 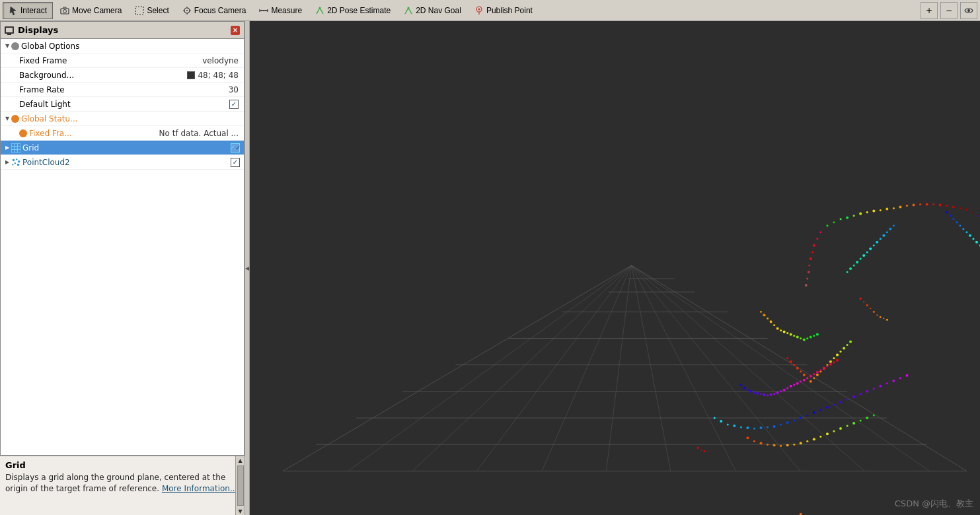 What do you see at coordinates (127, 162) in the screenshot?
I see `pointcloud2-label: PointCloud2` at bounding box center [127, 162].